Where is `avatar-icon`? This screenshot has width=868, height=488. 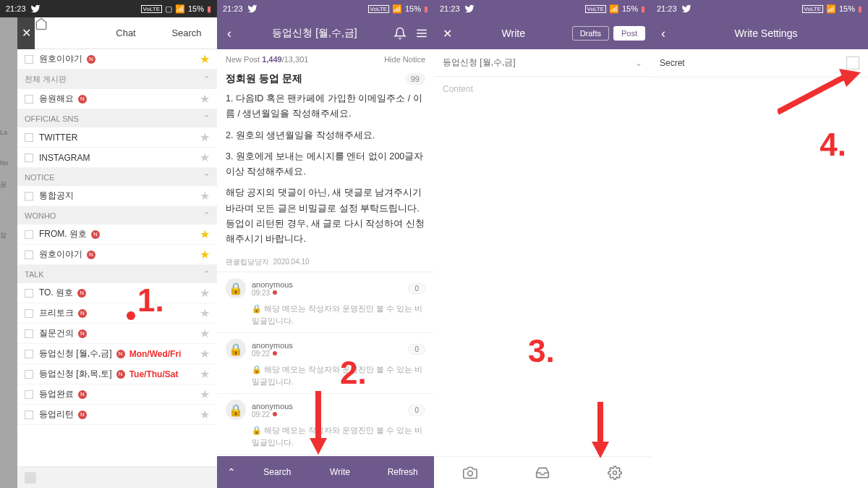
avatar-icon is located at coordinates (30, 478).